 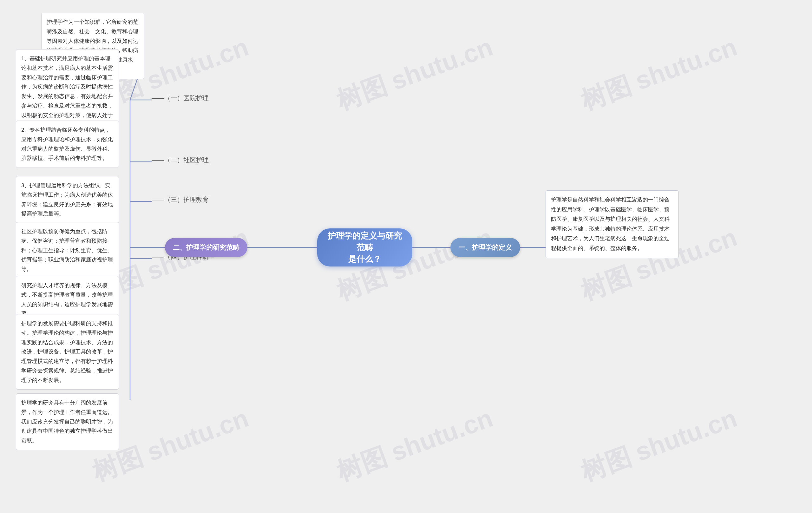 I want to click on management-text-box: 3、护理管理运用科学的方法组织、实施临床护理工作；为病人创造优美的休养环境；建立…, so click(x=67, y=200).